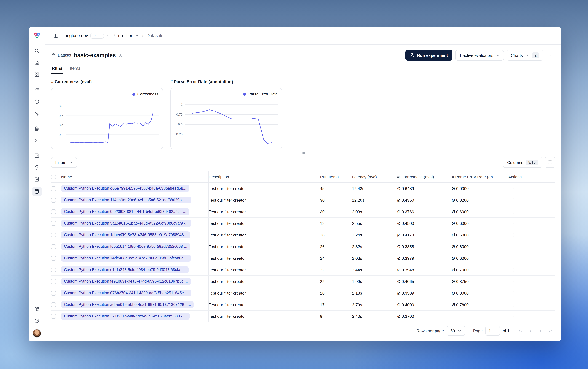  Describe the element at coordinates (54, 55) in the screenshot. I see `database-icon` at that location.